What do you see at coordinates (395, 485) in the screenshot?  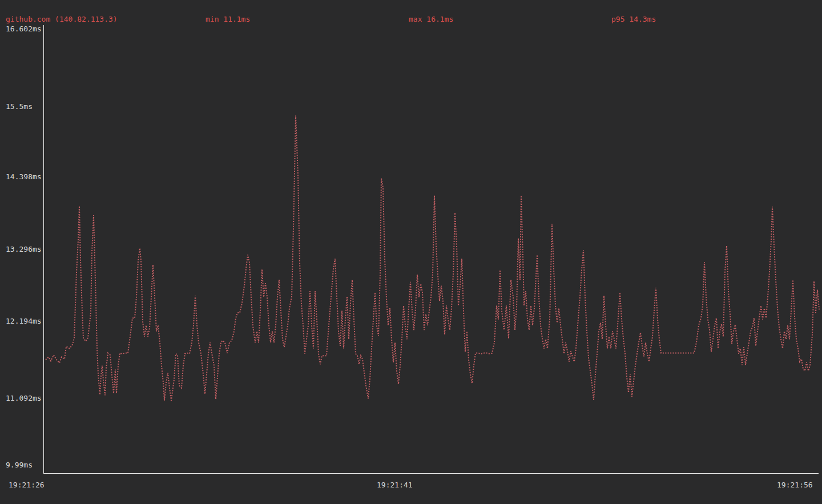 I see `x-axis-tick: 19:21:41` at bounding box center [395, 485].